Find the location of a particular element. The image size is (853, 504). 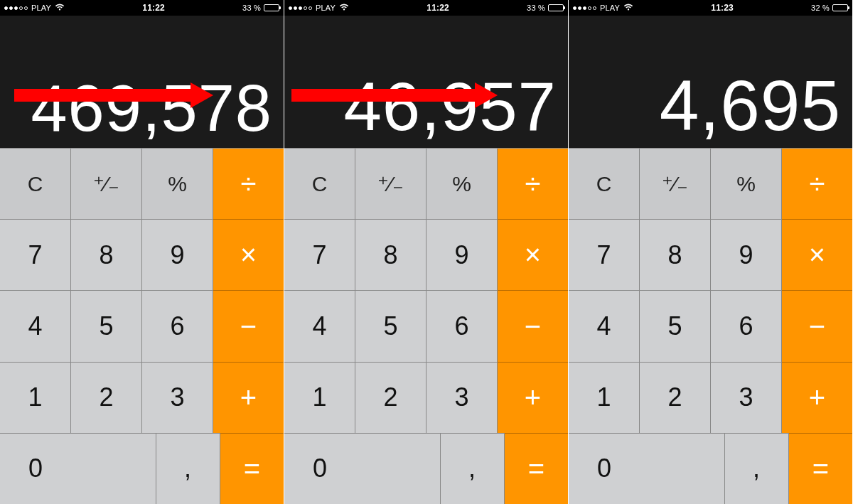

display-value: 4,695 is located at coordinates (751, 105).